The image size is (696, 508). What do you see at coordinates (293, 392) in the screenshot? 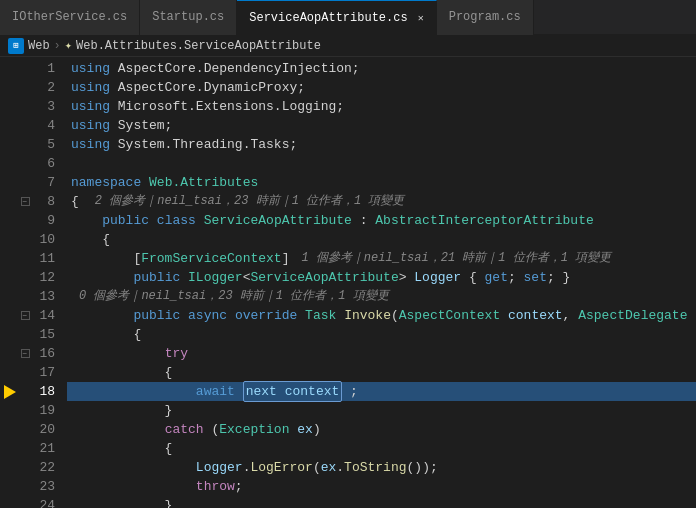
I see `await-next-context-selection: next context` at bounding box center [293, 392].